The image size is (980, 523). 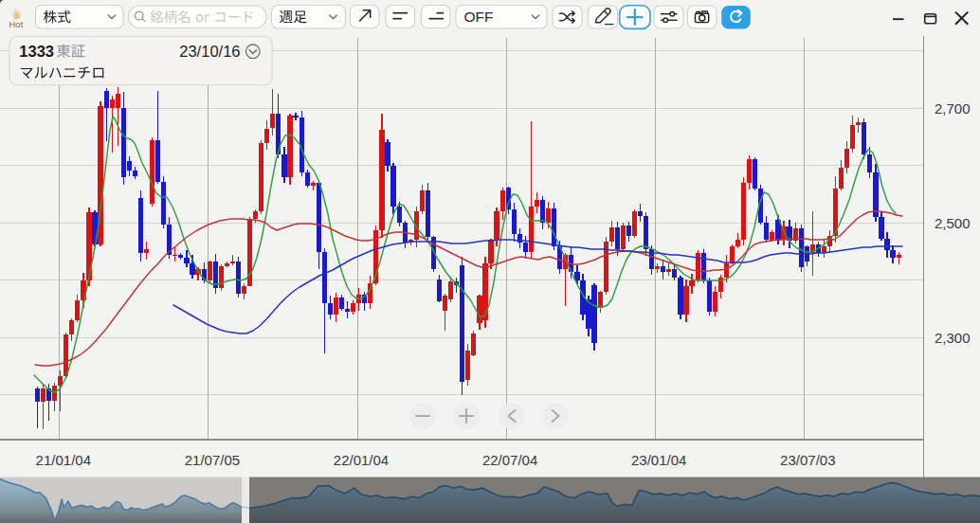 What do you see at coordinates (953, 108) in the screenshot?
I see `svg-text: 2,700` at bounding box center [953, 108].